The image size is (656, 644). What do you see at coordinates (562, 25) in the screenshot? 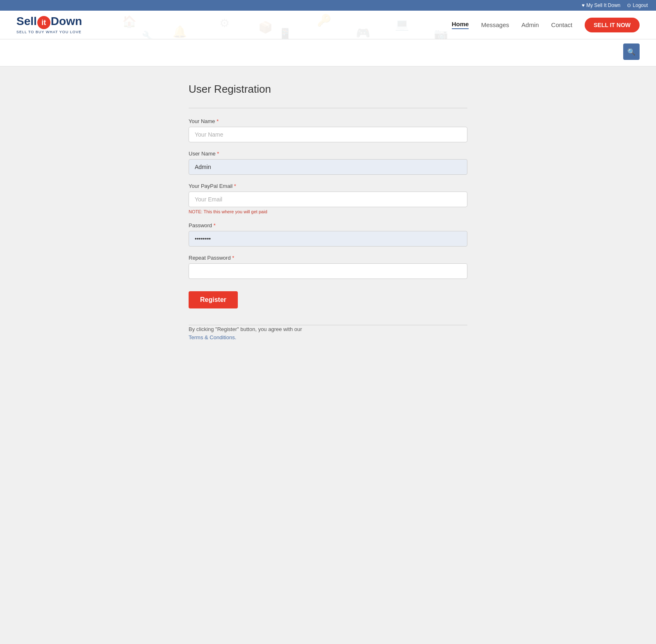
I see `nav-contact: Contact` at bounding box center [562, 25].